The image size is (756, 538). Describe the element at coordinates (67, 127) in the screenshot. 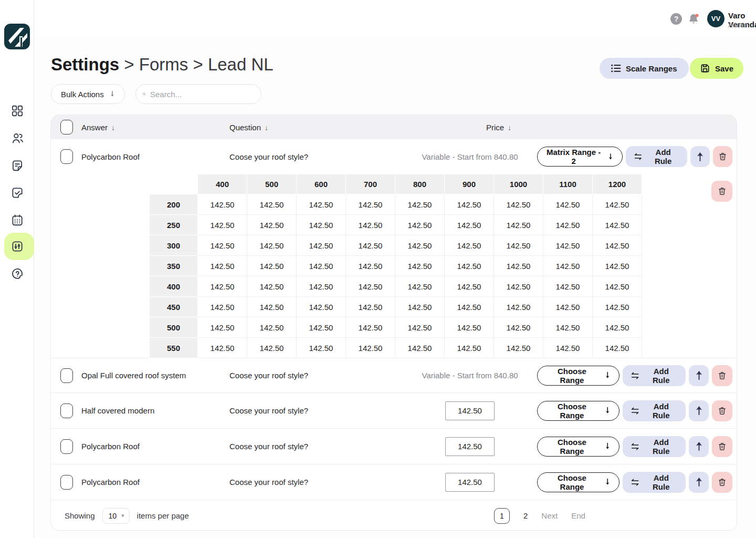

I see `select-all-checkbox` at that location.